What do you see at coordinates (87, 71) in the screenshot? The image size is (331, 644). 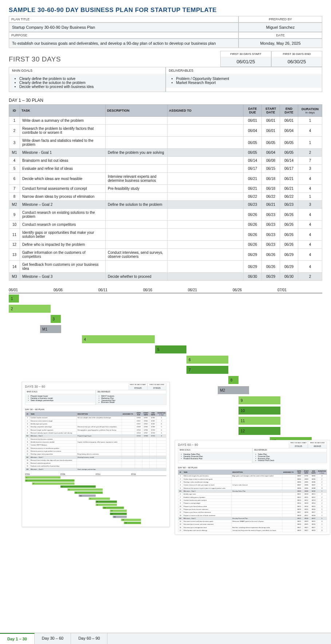 I see `main-goals-label: MAIN GOALS` at bounding box center [87, 71].